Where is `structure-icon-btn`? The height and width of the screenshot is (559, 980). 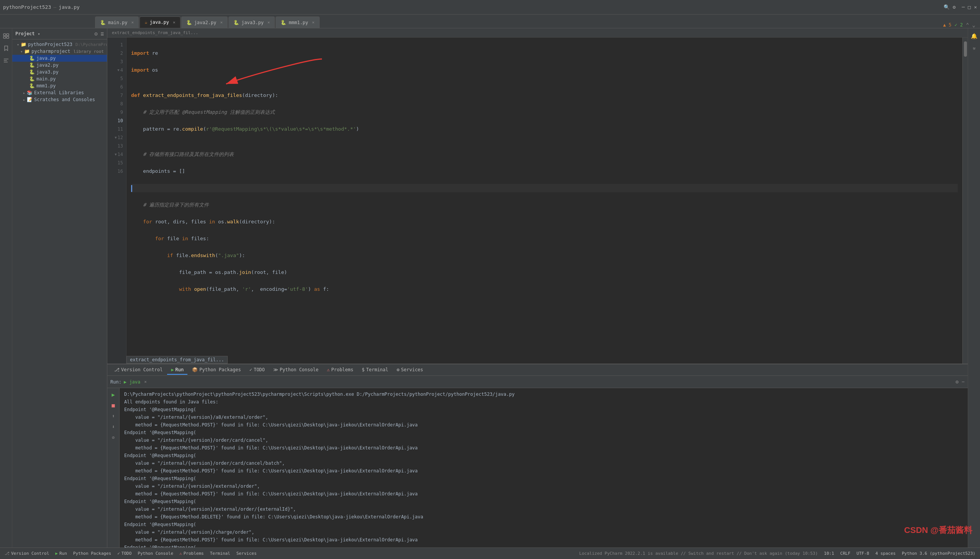 structure-icon-btn is located at coordinates (6, 61).